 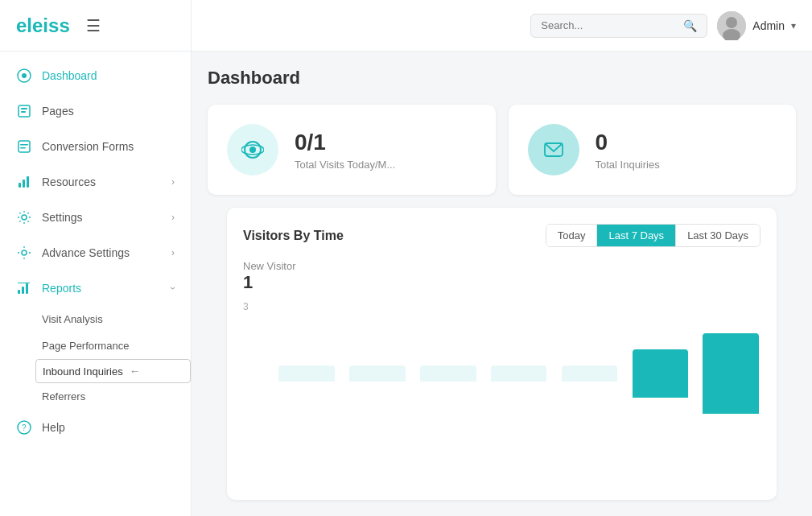 I want to click on filter-buttons: Today Last 7 Days Last 30 Days, so click(x=653, y=235).